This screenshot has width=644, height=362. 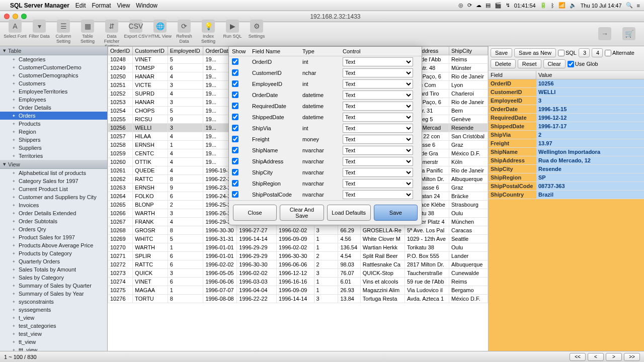 I want to click on menu-view: View, so click(x=124, y=6).